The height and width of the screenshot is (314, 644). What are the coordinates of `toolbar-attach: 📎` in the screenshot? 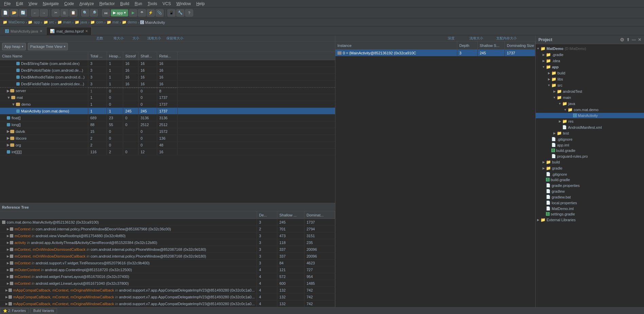 It's located at (160, 13).